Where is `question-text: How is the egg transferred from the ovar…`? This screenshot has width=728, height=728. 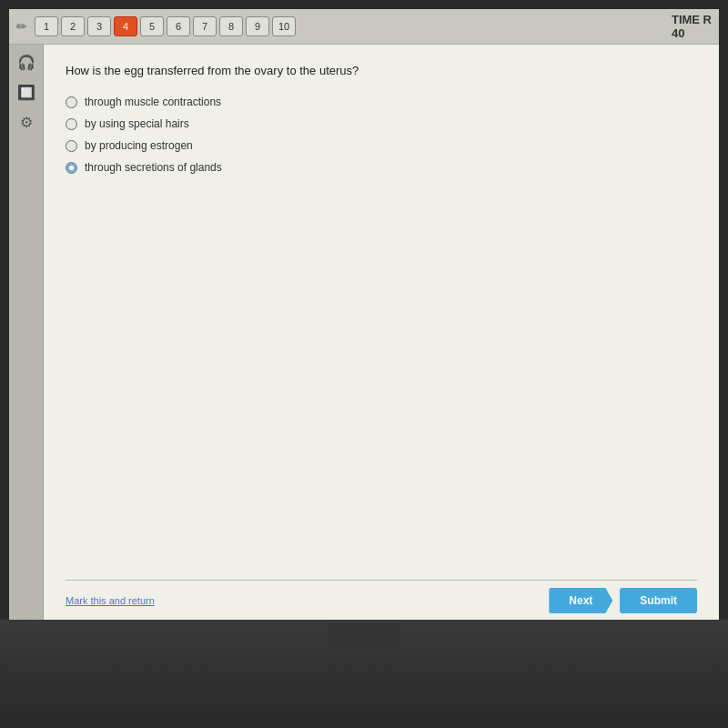 question-text: How is the egg transferred from the ovar… is located at coordinates (381, 71).